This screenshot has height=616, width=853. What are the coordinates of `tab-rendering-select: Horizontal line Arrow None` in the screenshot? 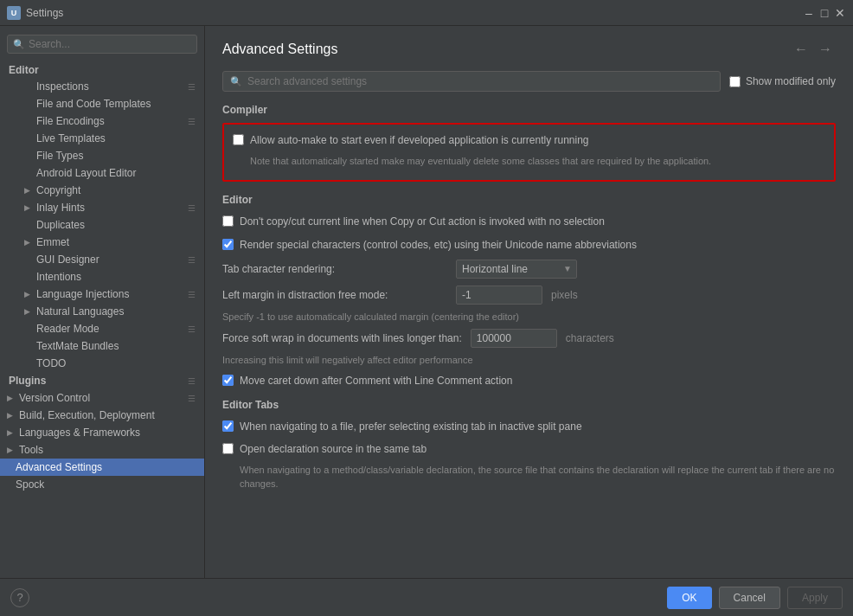 It's located at (516, 269).